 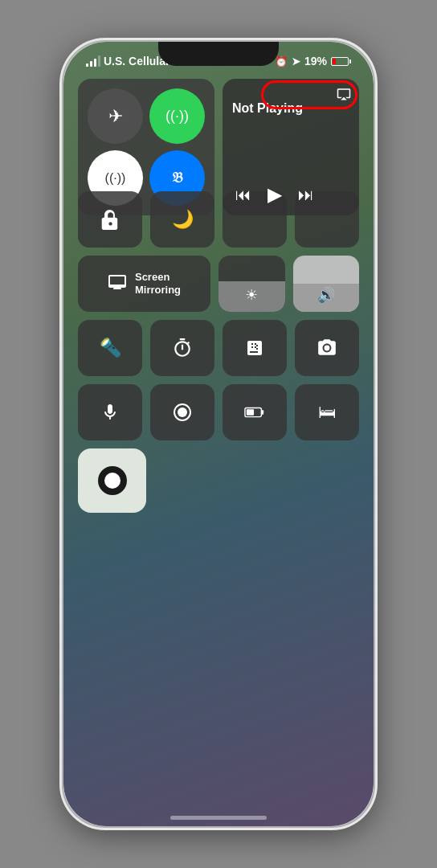 What do you see at coordinates (341, 61) in the screenshot?
I see `battery-icon` at bounding box center [341, 61].